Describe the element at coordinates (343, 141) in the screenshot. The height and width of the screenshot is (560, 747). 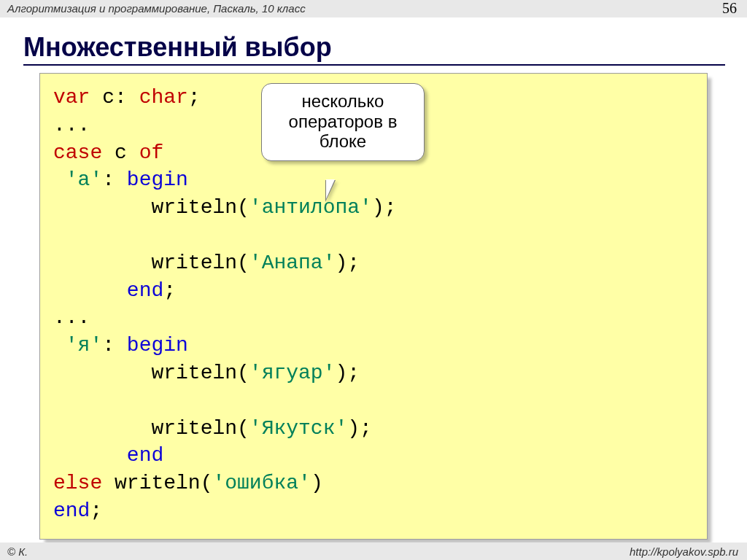
I see `callout-line: блоке` at that location.